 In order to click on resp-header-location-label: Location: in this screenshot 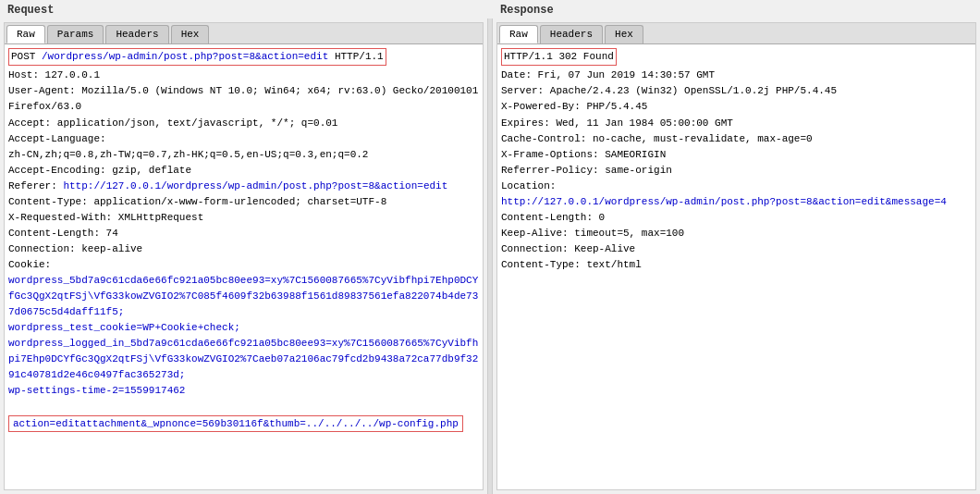, I will do `click(736, 187)`.